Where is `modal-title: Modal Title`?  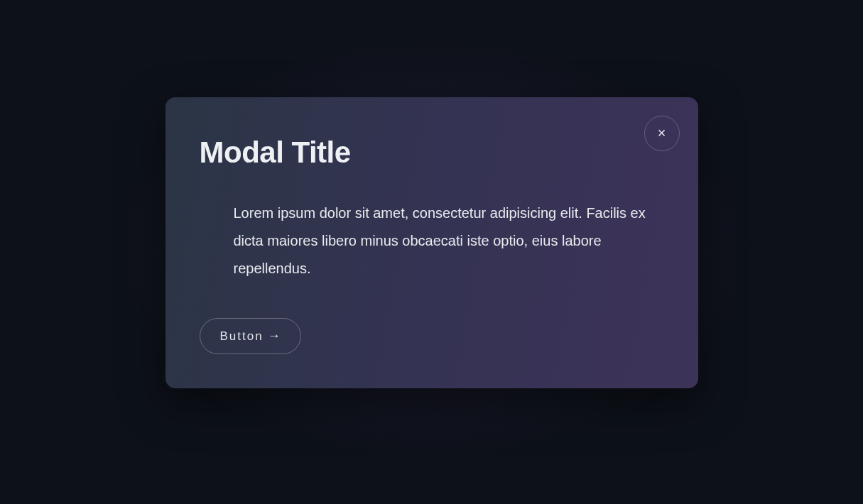
modal-title: Modal Title is located at coordinates (432, 153).